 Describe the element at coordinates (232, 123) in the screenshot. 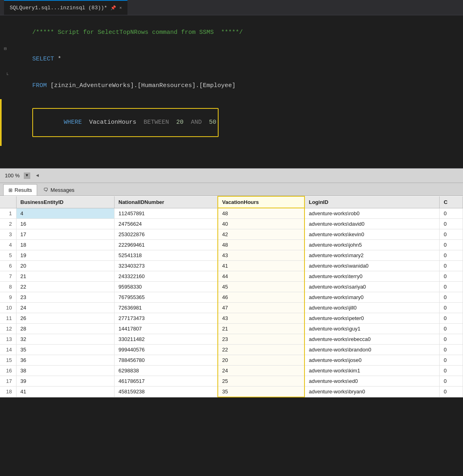

I see `code-line-where: WHERE VacationHours BETWEEN 20 AND 50` at that location.